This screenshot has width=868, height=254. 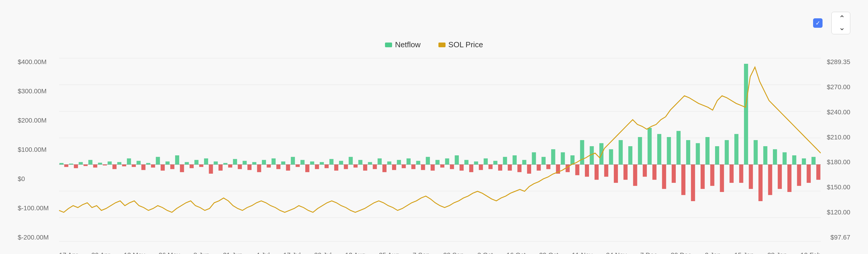 What do you see at coordinates (485, 253) in the screenshot?
I see `x-label-13: 3 Oct` at bounding box center [485, 253].